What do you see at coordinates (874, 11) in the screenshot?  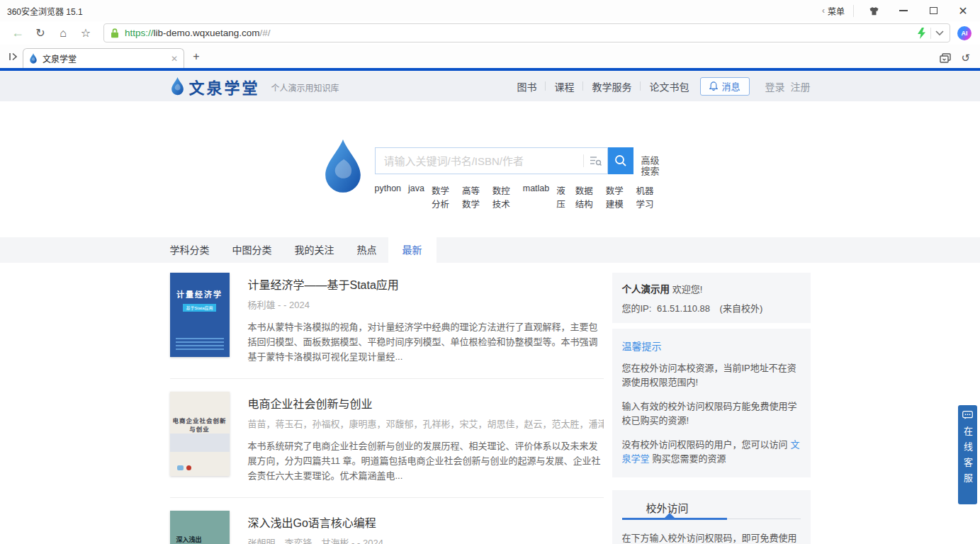 I see `theme-skin-icon` at bounding box center [874, 11].